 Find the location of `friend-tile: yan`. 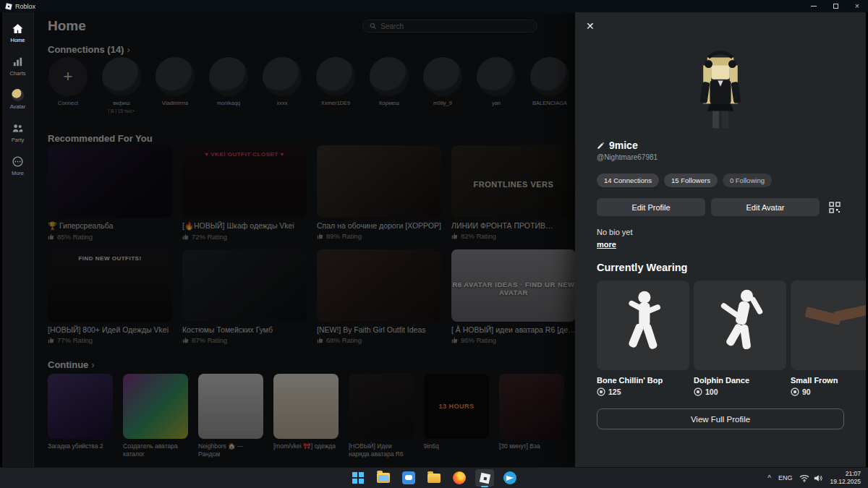

friend-tile: yan is located at coordinates (496, 85).